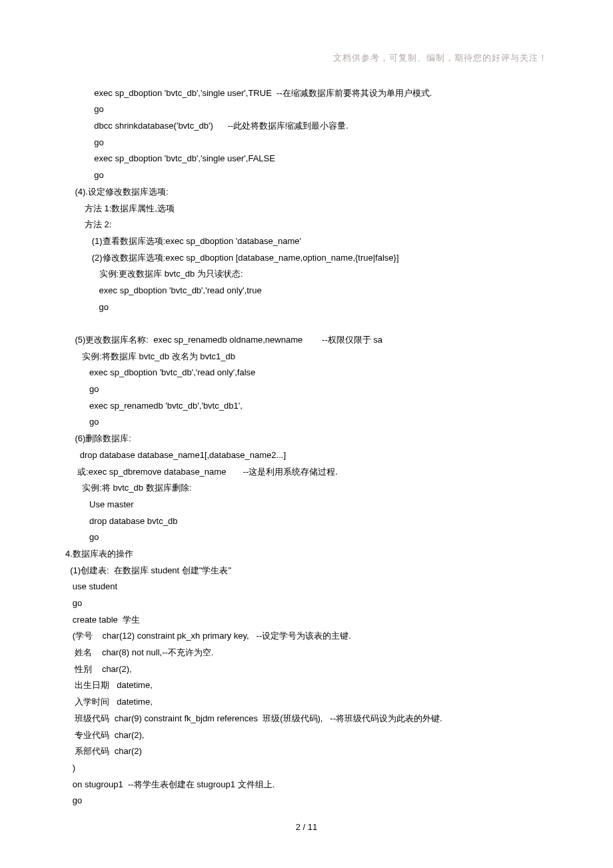 This screenshot has width=613, height=868. I want to click on content-line: drop database bvtc_db, so click(306, 521).